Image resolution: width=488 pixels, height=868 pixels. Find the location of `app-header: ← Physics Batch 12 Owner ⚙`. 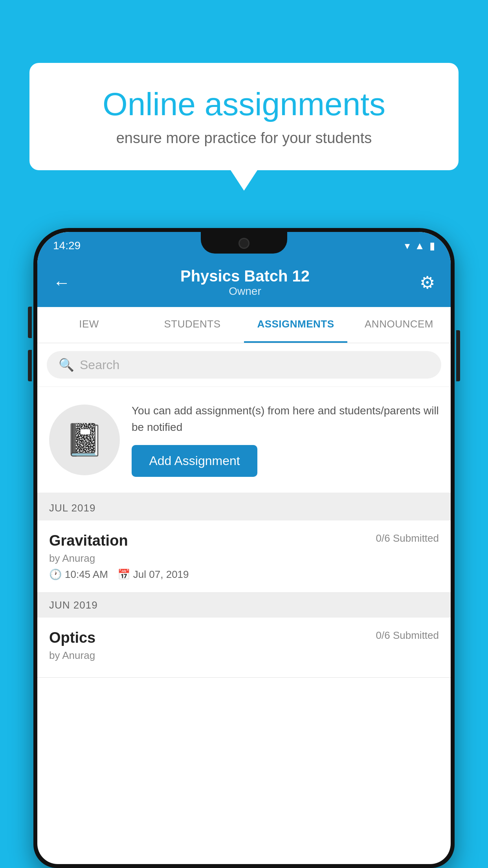

app-header: ← Physics Batch 12 Owner ⚙ is located at coordinates (244, 283).